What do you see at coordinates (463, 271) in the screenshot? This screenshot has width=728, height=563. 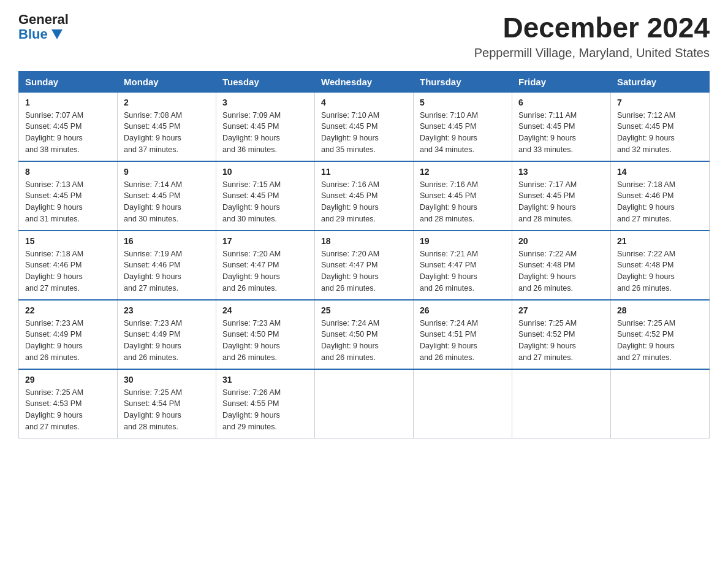 I see `day-info: Sunrise: 7:21 AMSunset: 4:47 PMDaylight:…` at bounding box center [463, 271].